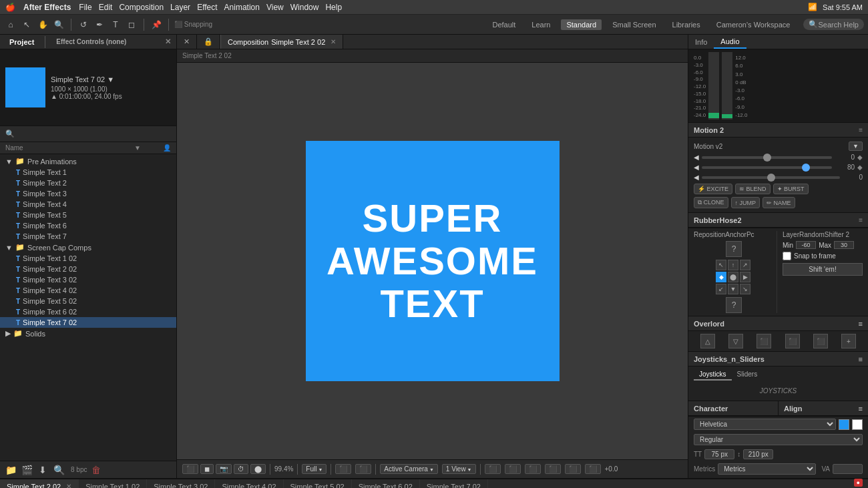 This screenshot has height=488, width=868. Describe the element at coordinates (856, 146) in the screenshot. I see `motion-v-options: ▼` at that location.